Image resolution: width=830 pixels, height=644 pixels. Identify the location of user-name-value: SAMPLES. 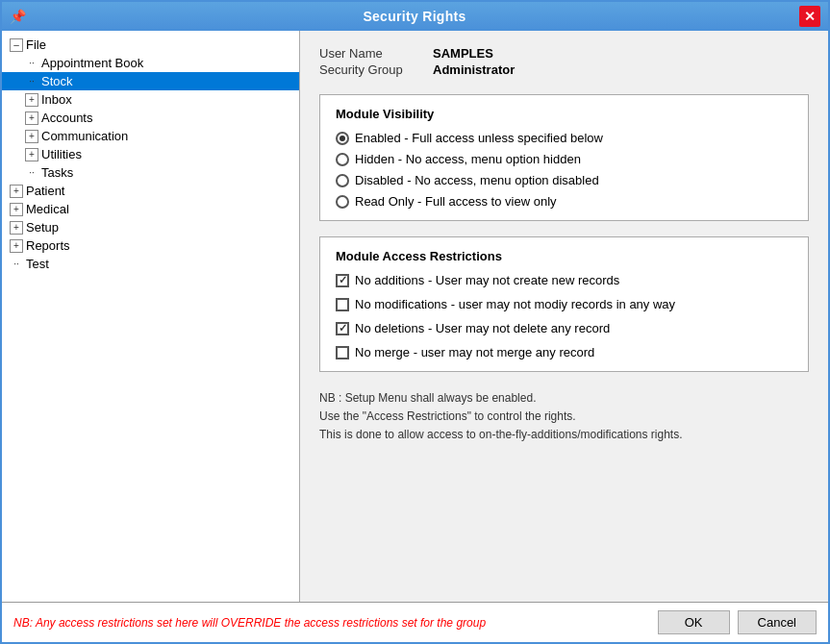
(464, 54).